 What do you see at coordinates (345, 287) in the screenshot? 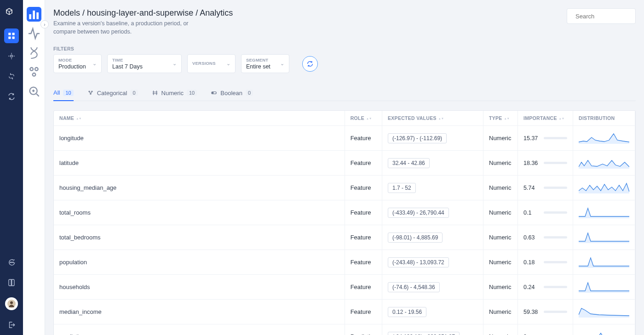
I see `table-row: householdsFeature(-74.6) - 4,548.36Numer…` at bounding box center [345, 287].